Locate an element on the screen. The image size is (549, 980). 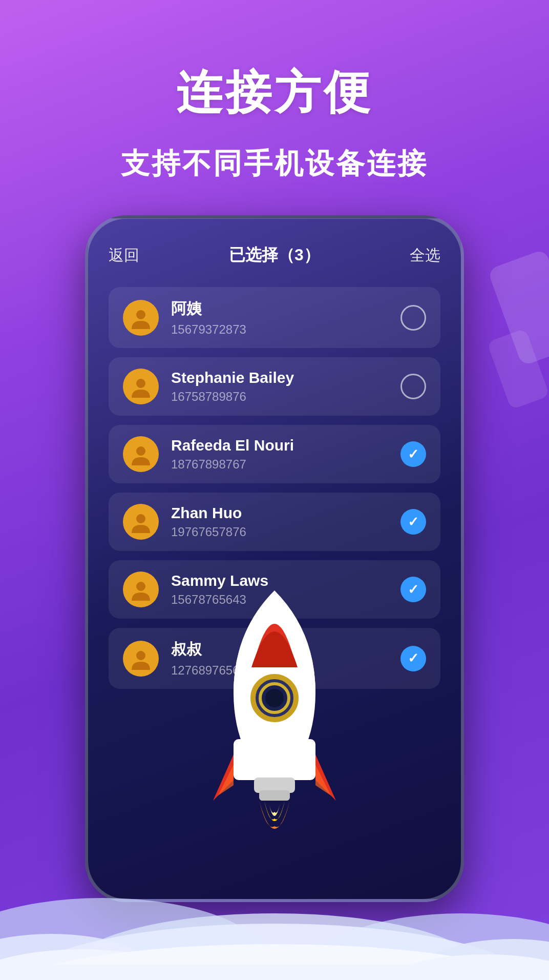
phone-header: 返回 已选择（3） 全选 is located at coordinates (274, 255).